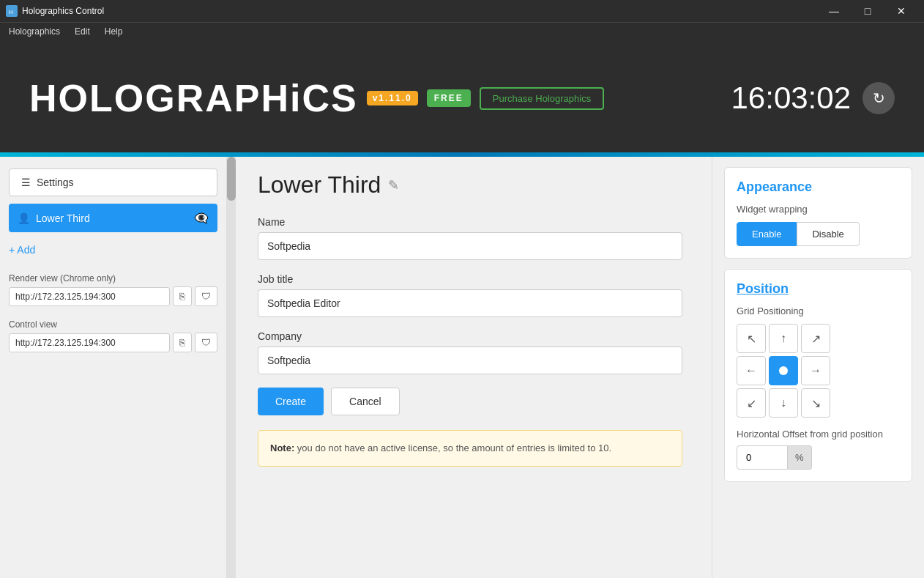 The width and height of the screenshot is (924, 578). Describe the element at coordinates (834, 11) in the screenshot. I see `minimize-button: —` at that location.